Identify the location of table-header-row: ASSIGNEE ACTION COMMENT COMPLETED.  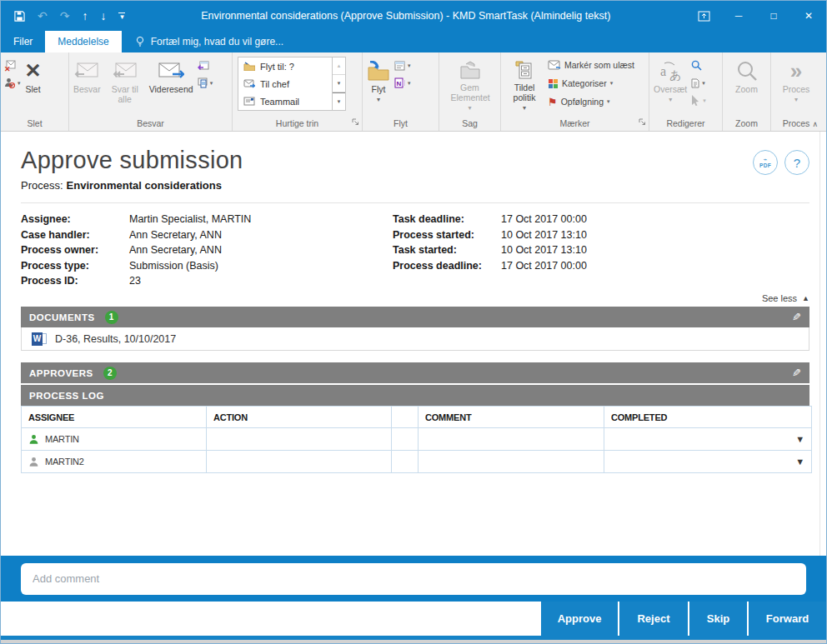
(417, 417).